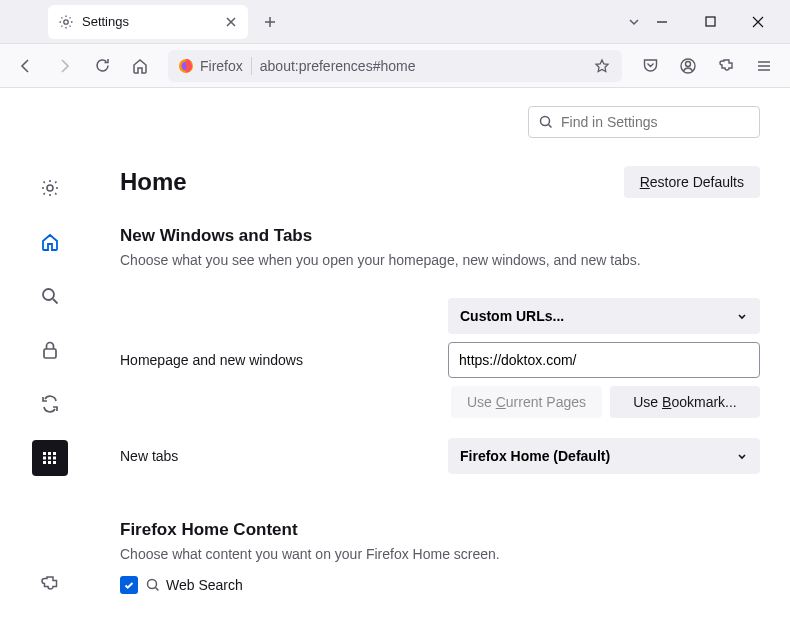 This screenshot has width=790, height=618. What do you see at coordinates (50, 458) in the screenshot?
I see `sidebar-item-more` at bounding box center [50, 458].